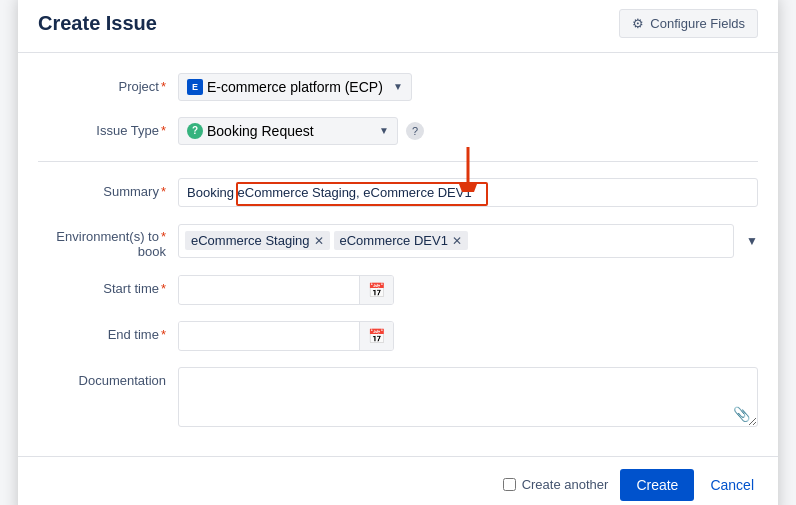 This screenshot has height=505, width=796. Describe the element at coordinates (398, 398) in the screenshot. I see `documentation-row: Documentation 📎` at that location.